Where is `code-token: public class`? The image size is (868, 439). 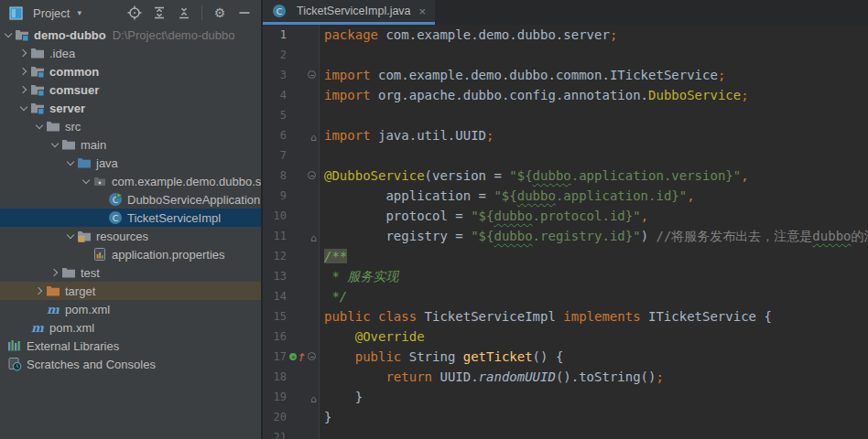 code-token: public class is located at coordinates (374, 316).